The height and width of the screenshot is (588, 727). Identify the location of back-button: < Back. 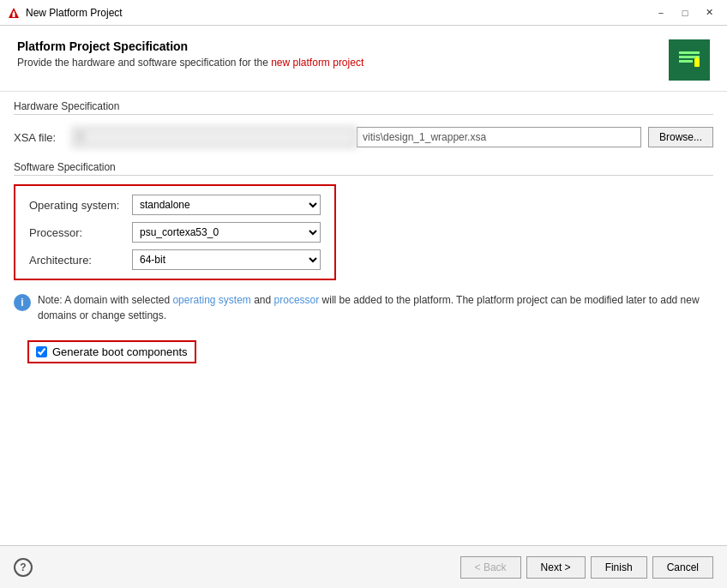
(490, 567).